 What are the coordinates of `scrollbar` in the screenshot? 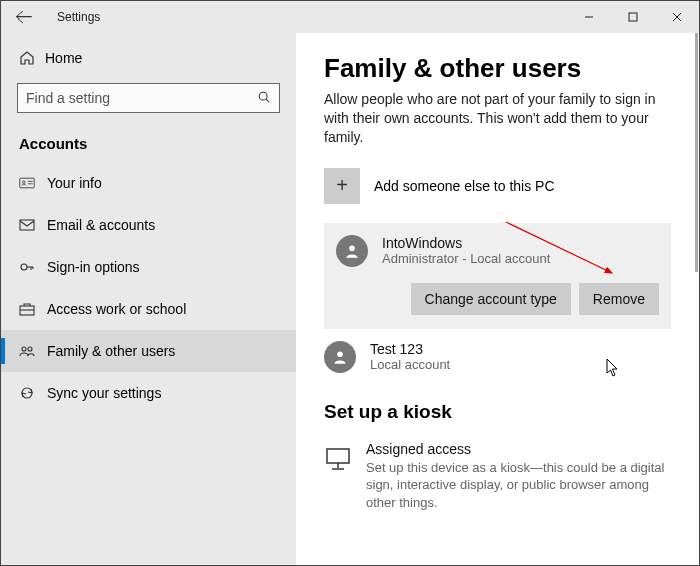 It's located at (696, 298).